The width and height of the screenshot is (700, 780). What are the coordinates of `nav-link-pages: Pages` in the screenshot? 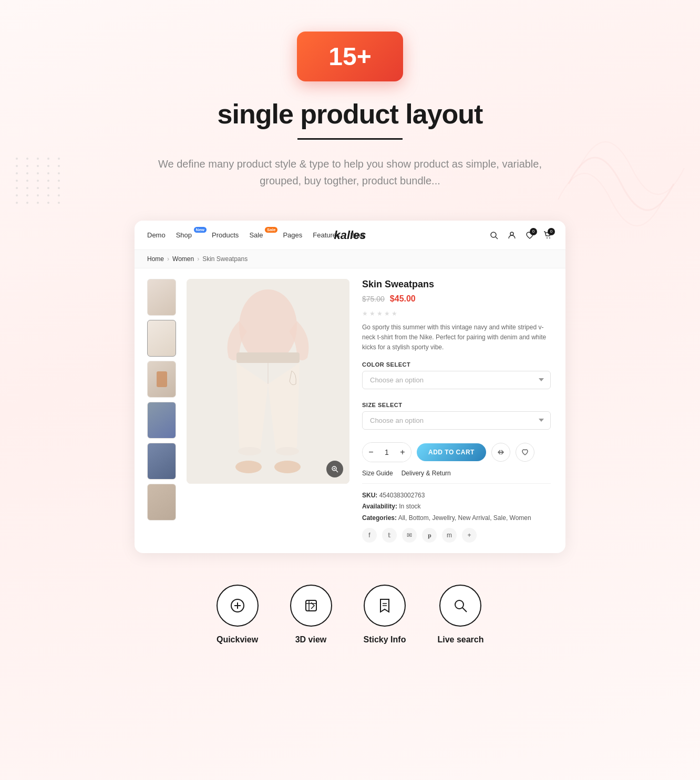 It's located at (292, 235).